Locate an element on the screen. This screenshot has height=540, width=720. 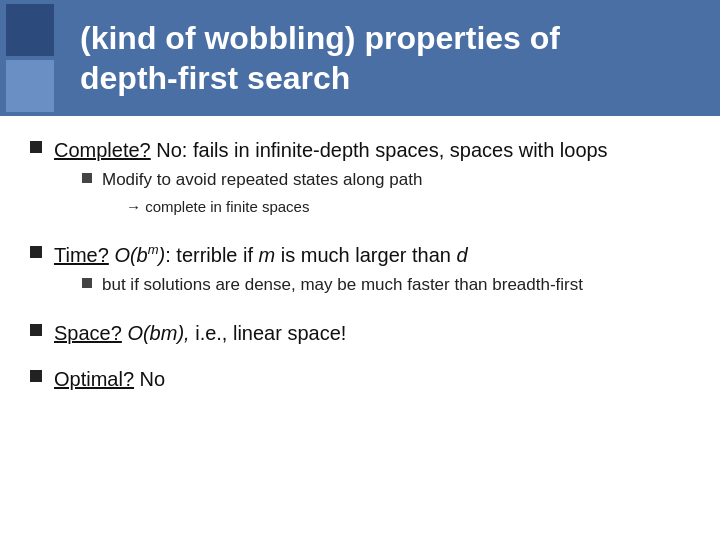
title-line1: (kind of wobbling) properties of is located at coordinates (320, 38).